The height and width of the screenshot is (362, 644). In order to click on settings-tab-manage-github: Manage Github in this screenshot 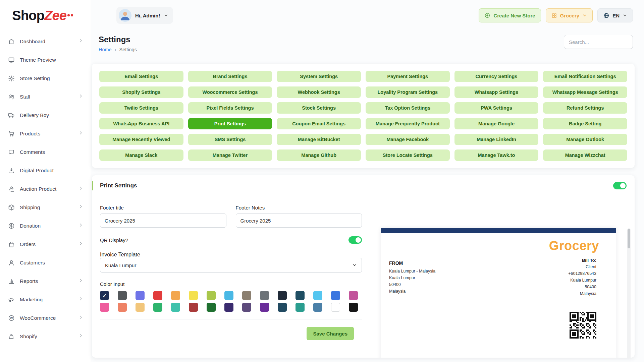, I will do `click(319, 155)`.